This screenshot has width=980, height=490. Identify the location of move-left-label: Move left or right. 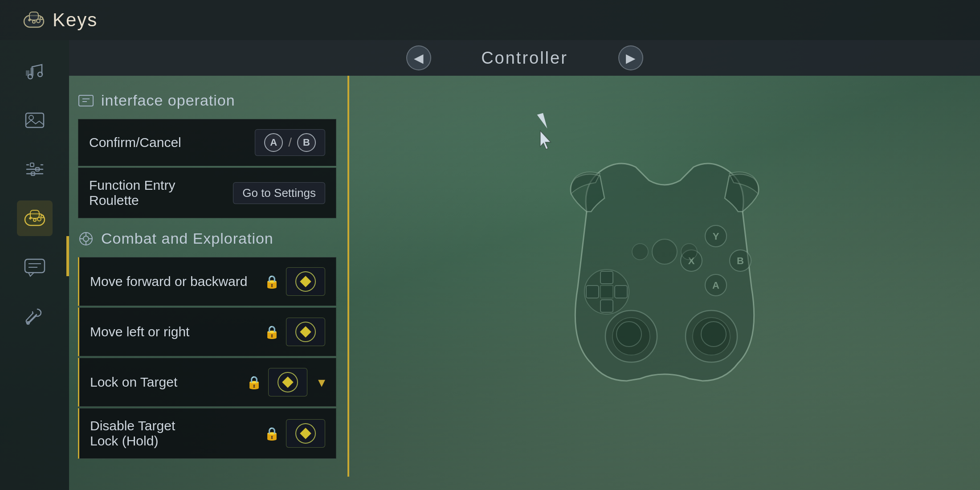
(177, 332).